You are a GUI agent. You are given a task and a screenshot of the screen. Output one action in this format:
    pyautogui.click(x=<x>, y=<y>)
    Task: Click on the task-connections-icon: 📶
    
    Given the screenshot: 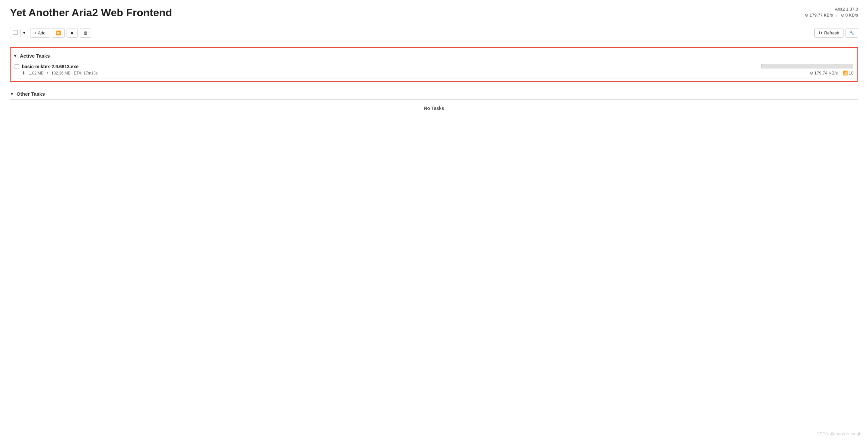 What is the action you would take?
    pyautogui.click(x=845, y=73)
    